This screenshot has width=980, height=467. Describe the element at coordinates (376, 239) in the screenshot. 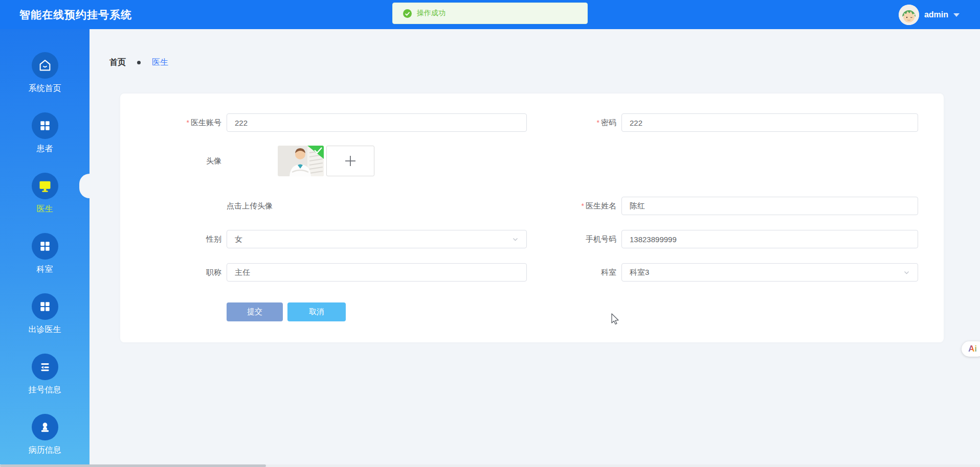

I see `gender-select: 女` at that location.